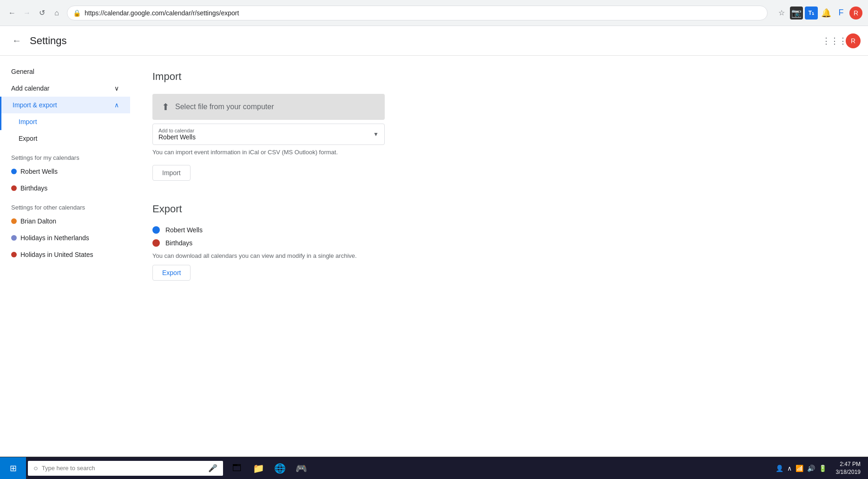 The width and height of the screenshot is (868, 479). I want to click on taskbar-app-chrome: 🌐, so click(280, 468).